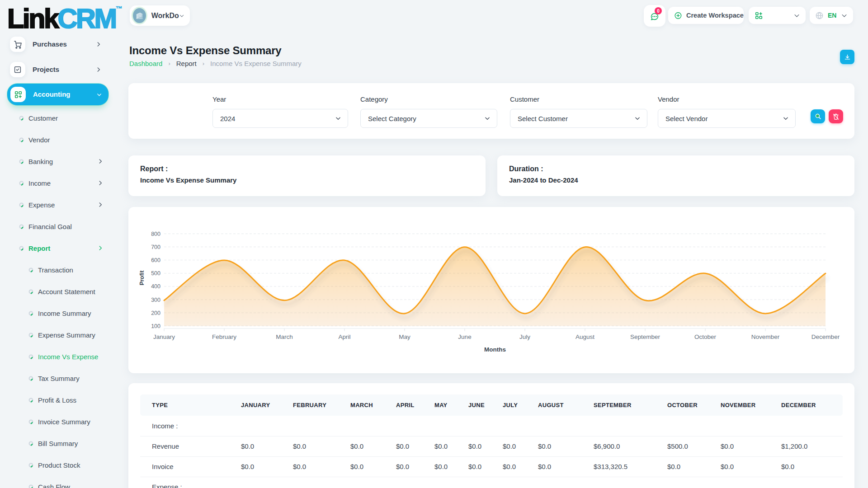 The image size is (868, 488). Describe the element at coordinates (344, 337) in the screenshot. I see `svg-text: April` at that location.